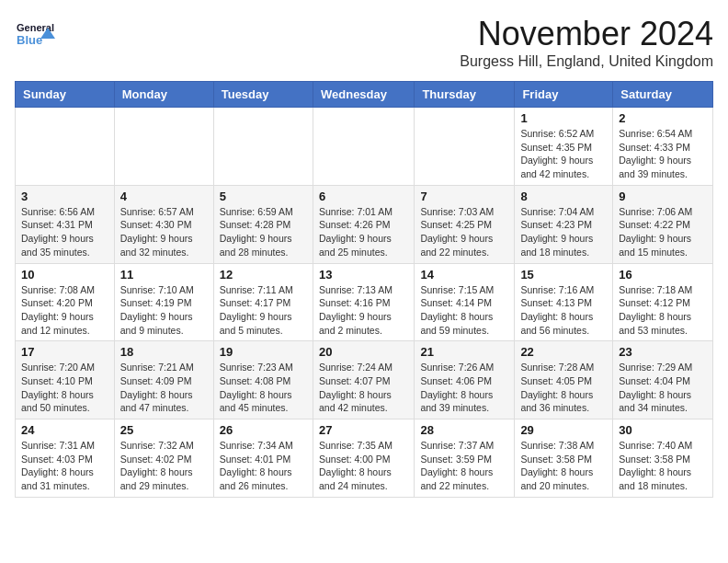 The image size is (728, 563). What do you see at coordinates (364, 431) in the screenshot?
I see `day-number: 27` at bounding box center [364, 431].